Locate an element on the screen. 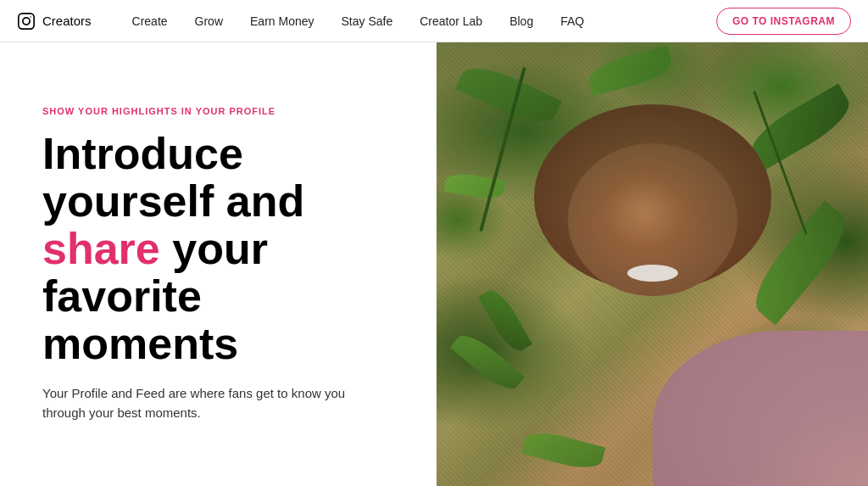 This screenshot has height=486, width=868. instagram-icon is located at coordinates (26, 21).